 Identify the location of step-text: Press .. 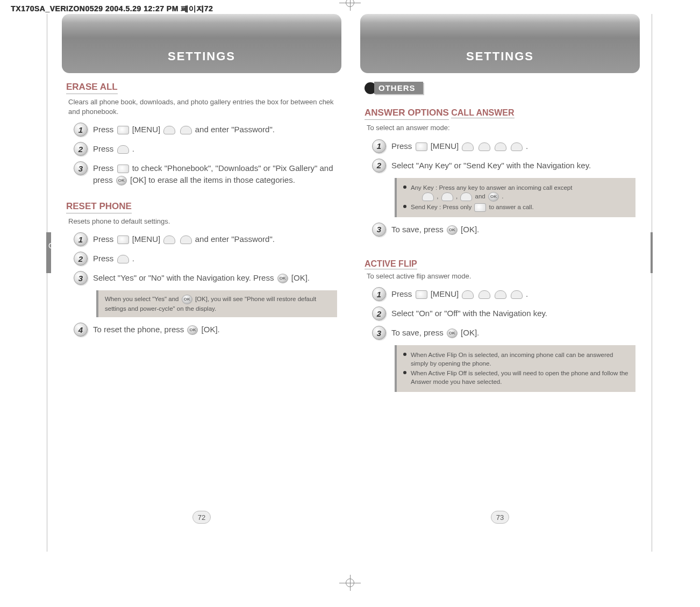
(114, 148).